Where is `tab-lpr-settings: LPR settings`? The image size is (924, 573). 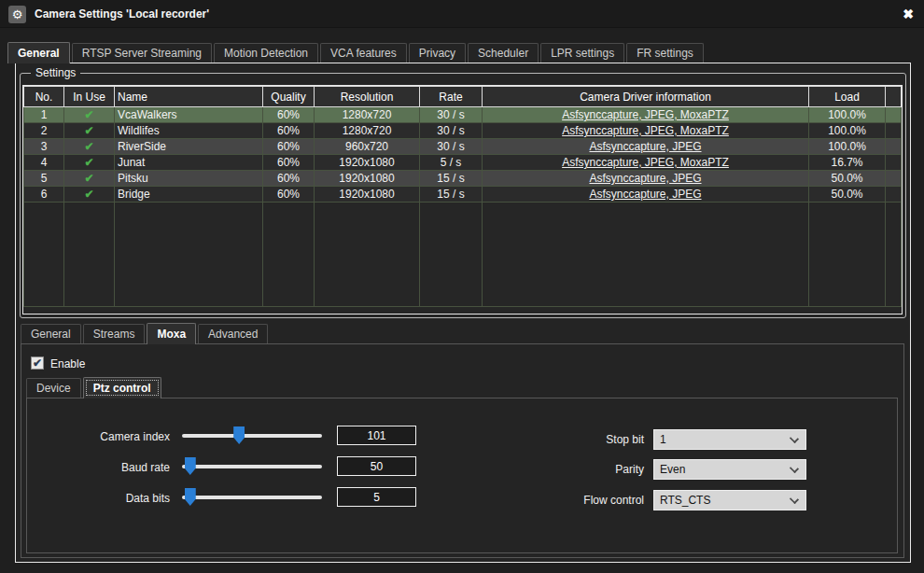
tab-lpr-settings: LPR settings is located at coordinates (582, 52).